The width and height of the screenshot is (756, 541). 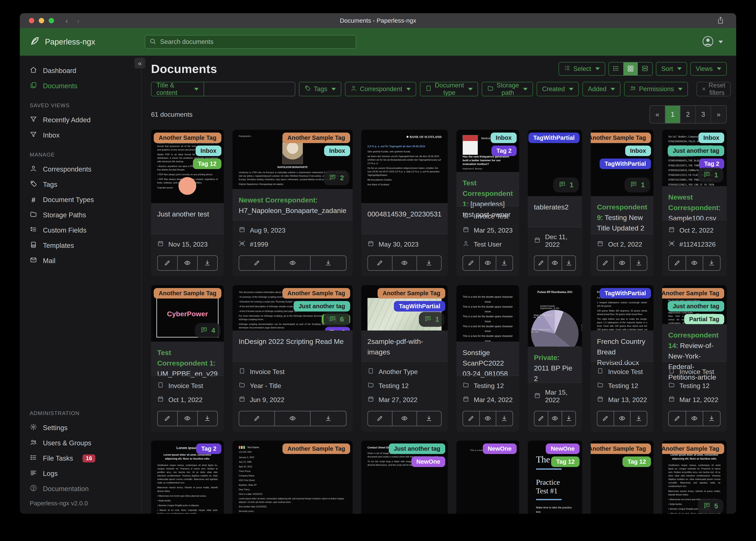 I want to click on sidebar-collapse-button: «, so click(x=140, y=63).